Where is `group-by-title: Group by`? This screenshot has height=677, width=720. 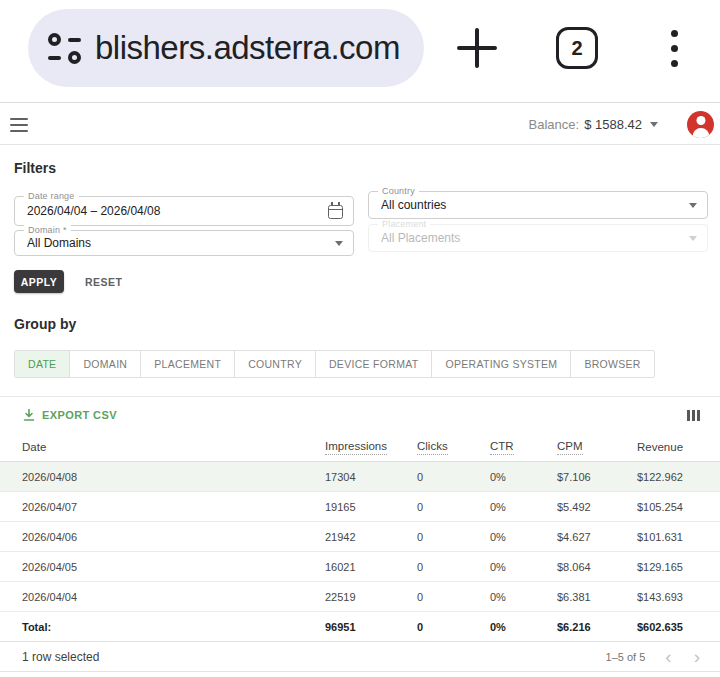
group-by-title: Group by is located at coordinates (45, 324).